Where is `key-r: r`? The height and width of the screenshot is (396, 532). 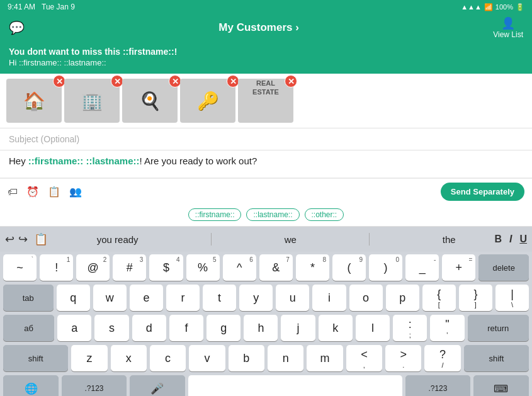 key-r: r is located at coordinates (183, 298).